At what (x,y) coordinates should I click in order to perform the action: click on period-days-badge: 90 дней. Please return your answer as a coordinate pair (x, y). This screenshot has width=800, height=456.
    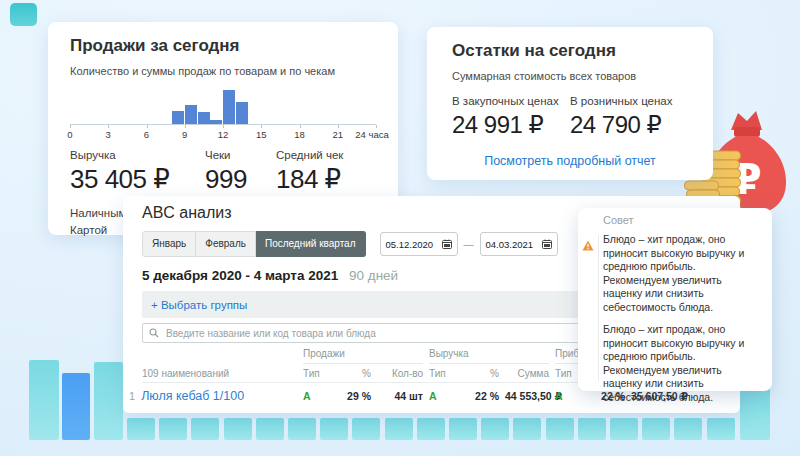
    Looking at the image, I should click on (374, 276).